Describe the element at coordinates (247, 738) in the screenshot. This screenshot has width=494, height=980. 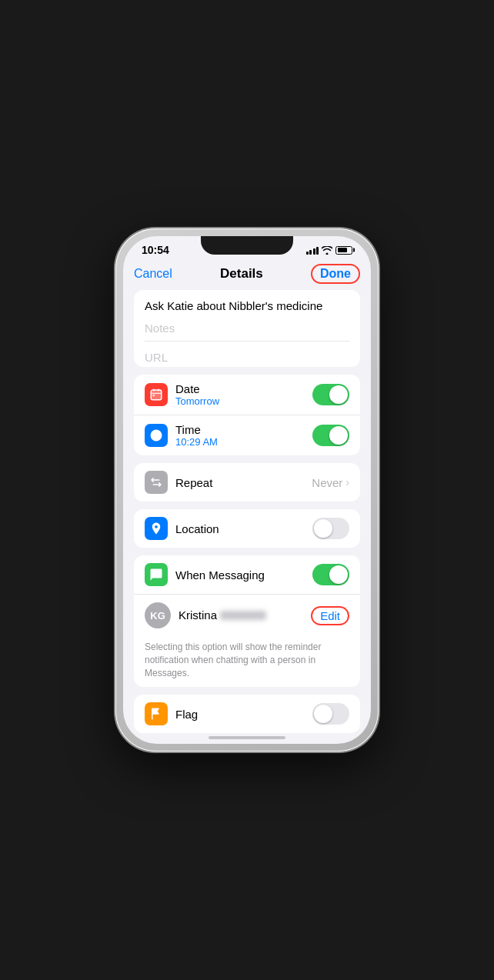
I see `home-indicator` at that location.